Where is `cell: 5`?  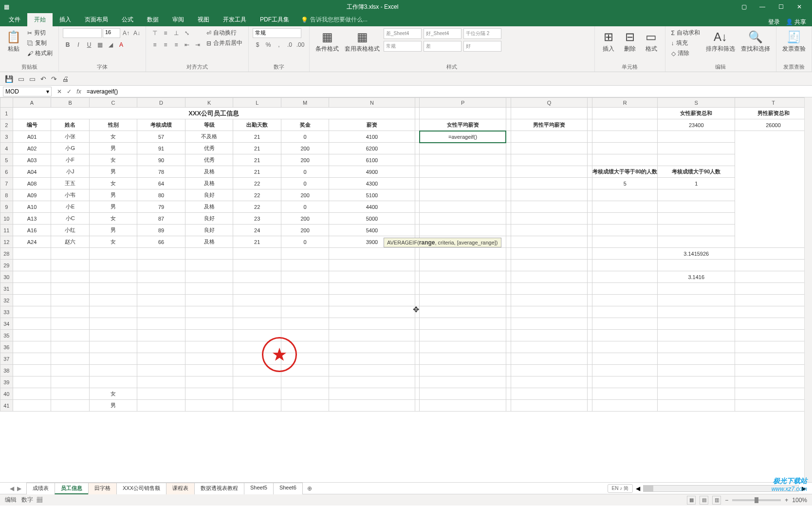 cell: 5 is located at coordinates (625, 184).